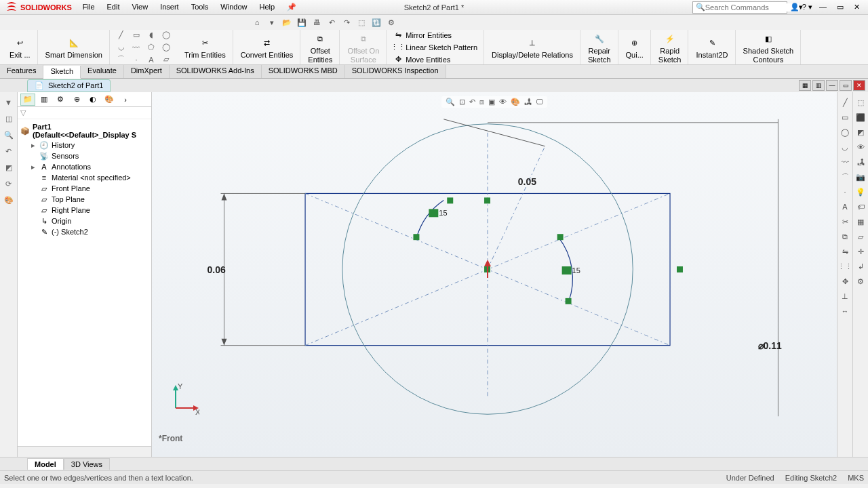 The image size is (868, 488). What do you see at coordinates (125, 100) in the screenshot?
I see `fm-more-tab-icon: ›` at bounding box center [125, 100].